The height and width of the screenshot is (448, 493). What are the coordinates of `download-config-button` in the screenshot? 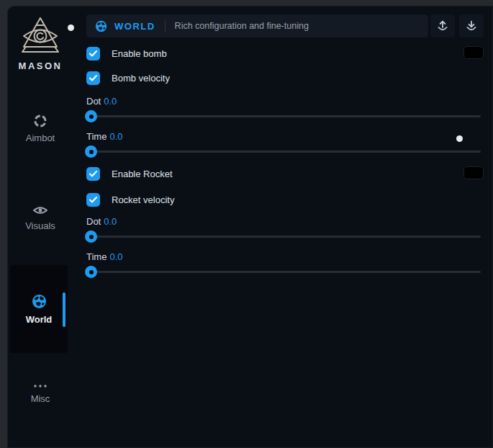 It's located at (471, 26).